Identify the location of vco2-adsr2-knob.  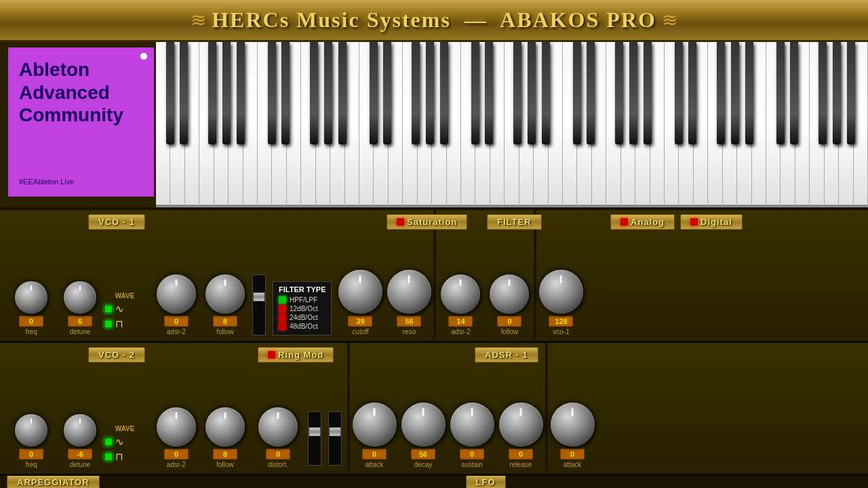
(176, 427).